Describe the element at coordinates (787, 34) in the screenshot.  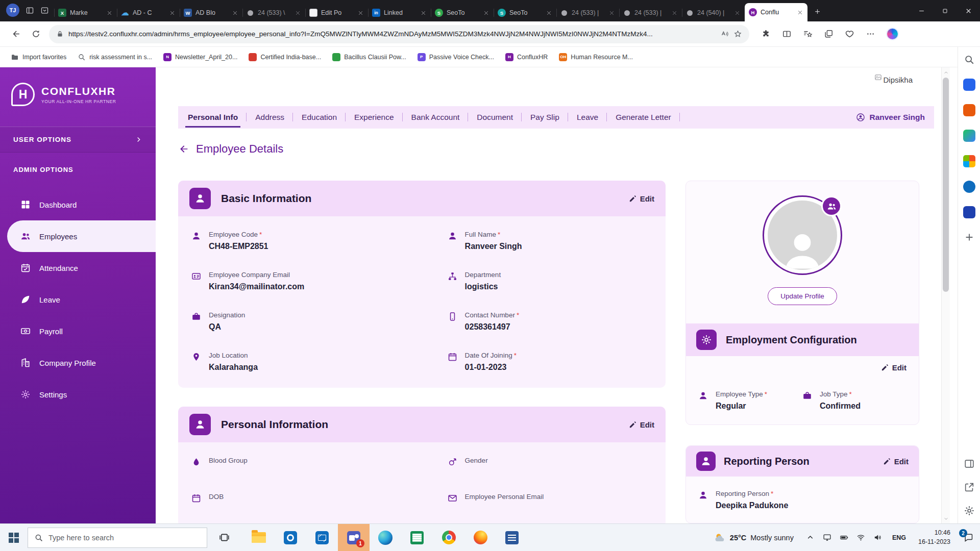
I see `split-screen-icon` at that location.